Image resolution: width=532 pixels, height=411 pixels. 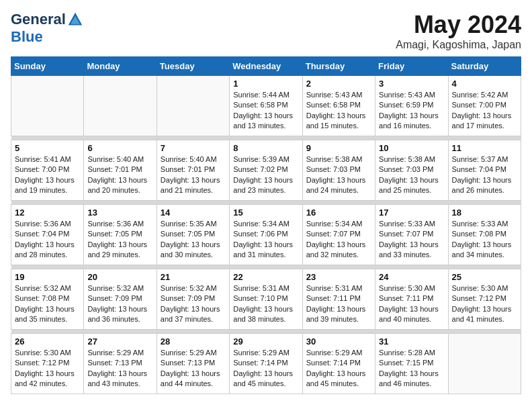 I want to click on day-info: Sunrise: 5:32 AMSunset: 7:09 PMDaylight:…, so click(x=193, y=304).